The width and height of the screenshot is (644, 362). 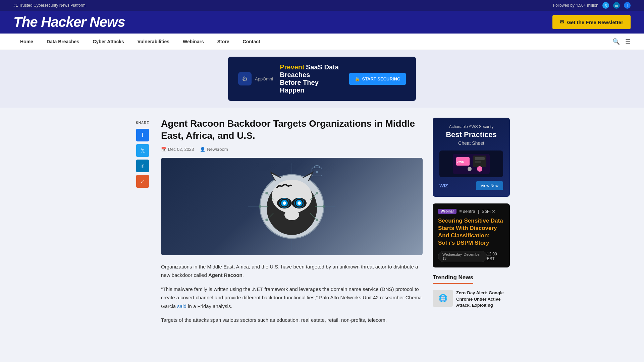 What do you see at coordinates (140, 42) in the screenshot?
I see `nav-links: Home Data Breaches Cyber Attacks Vulnera…` at bounding box center [140, 42].